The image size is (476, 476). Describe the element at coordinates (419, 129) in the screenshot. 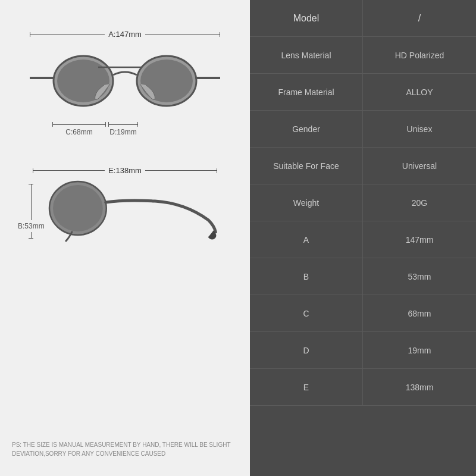

I see `spec-value-3: Unisex` at that location.